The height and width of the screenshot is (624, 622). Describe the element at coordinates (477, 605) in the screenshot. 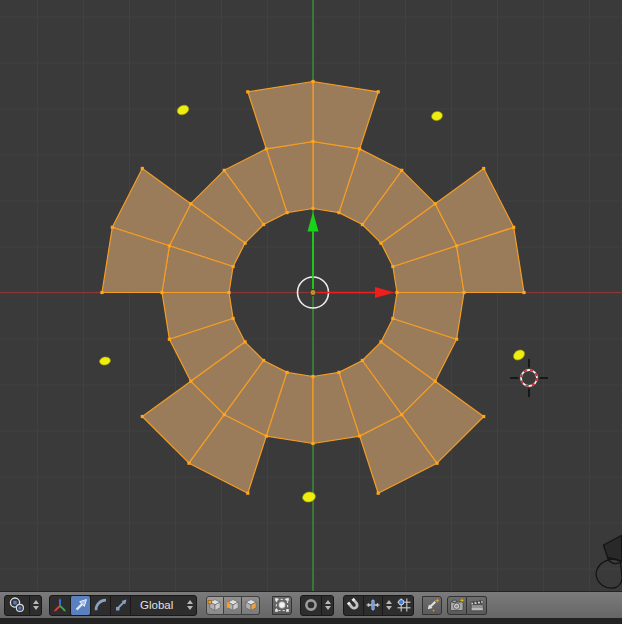

I see `clapper-icon` at that location.